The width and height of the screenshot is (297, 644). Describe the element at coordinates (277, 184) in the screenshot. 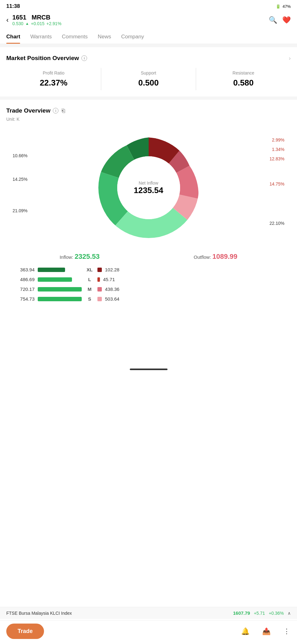

I see `chart-label-1475: 14.75%` at that location.